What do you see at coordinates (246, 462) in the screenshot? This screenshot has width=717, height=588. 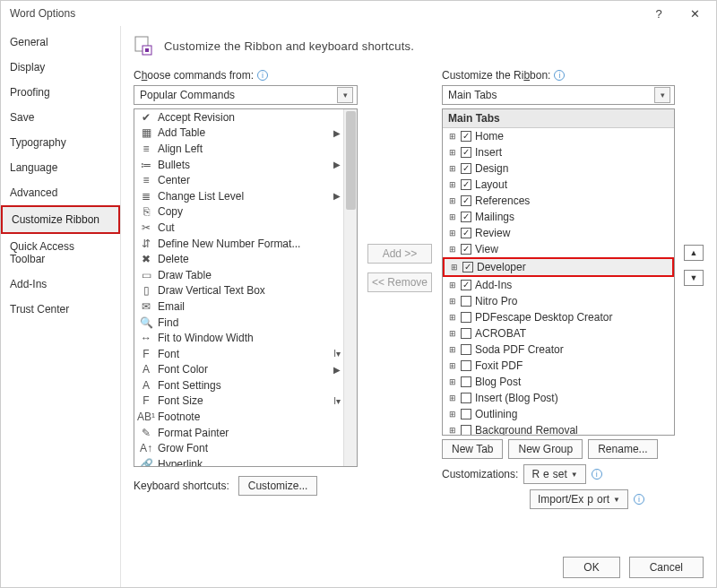 I see `command-item: 🔗Hyperlink...` at bounding box center [246, 462].